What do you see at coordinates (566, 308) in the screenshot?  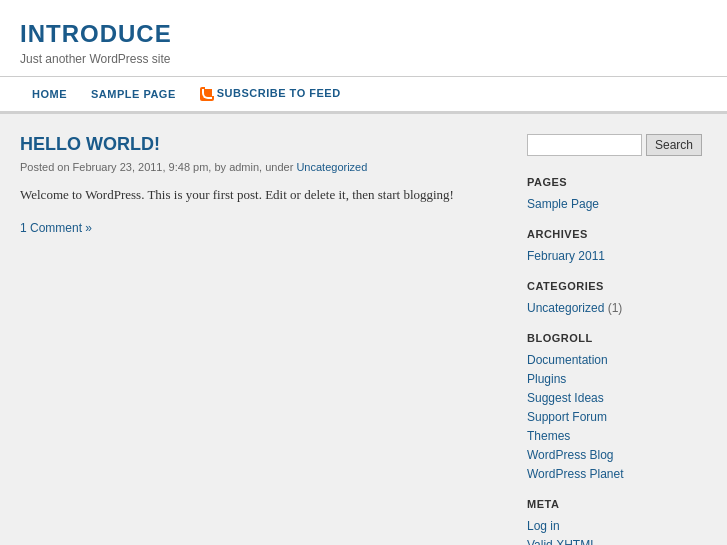 I see `uncategorized-link: Uncategorized` at bounding box center [566, 308].